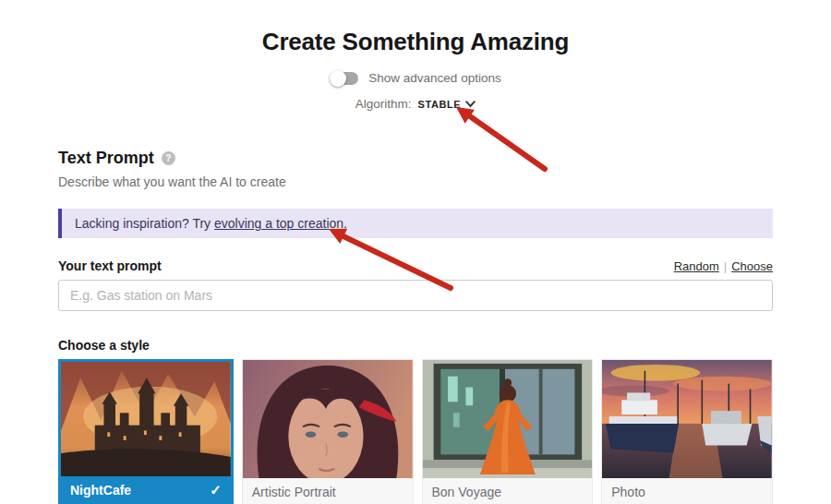 The width and height of the screenshot is (831, 504). I want to click on toggle-knob, so click(338, 78).